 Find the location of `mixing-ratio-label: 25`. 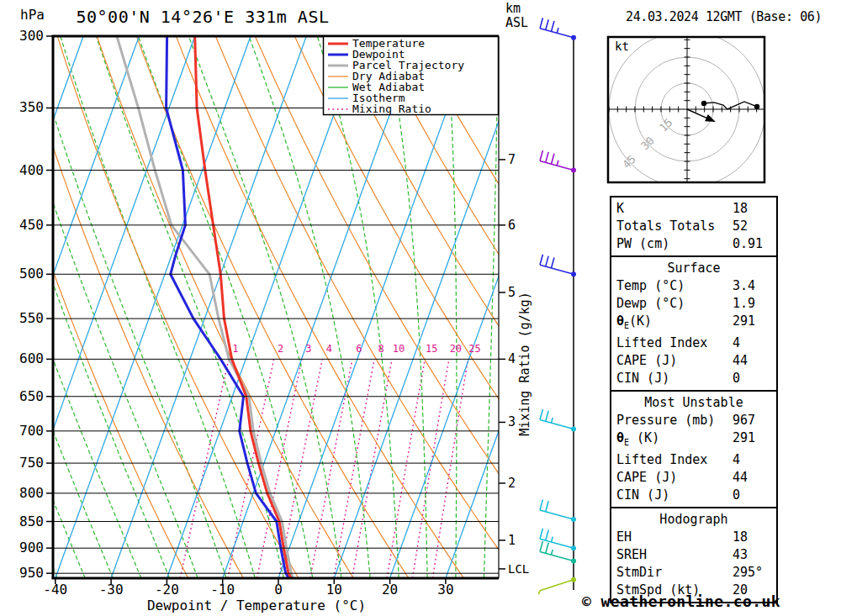

mixing-ratio-label: 25 is located at coordinates (474, 349).